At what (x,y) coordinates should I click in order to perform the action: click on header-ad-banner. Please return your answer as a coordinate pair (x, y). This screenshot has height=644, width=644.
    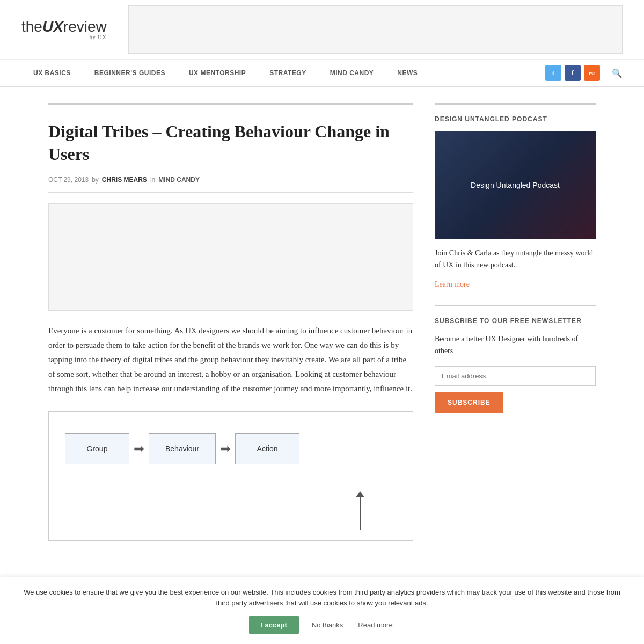
    Looking at the image, I should click on (376, 30).